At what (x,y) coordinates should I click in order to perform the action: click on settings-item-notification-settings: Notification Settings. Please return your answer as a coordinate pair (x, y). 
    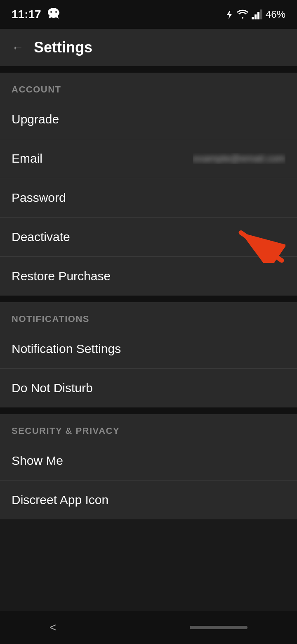
    Looking at the image, I should click on (148, 349).